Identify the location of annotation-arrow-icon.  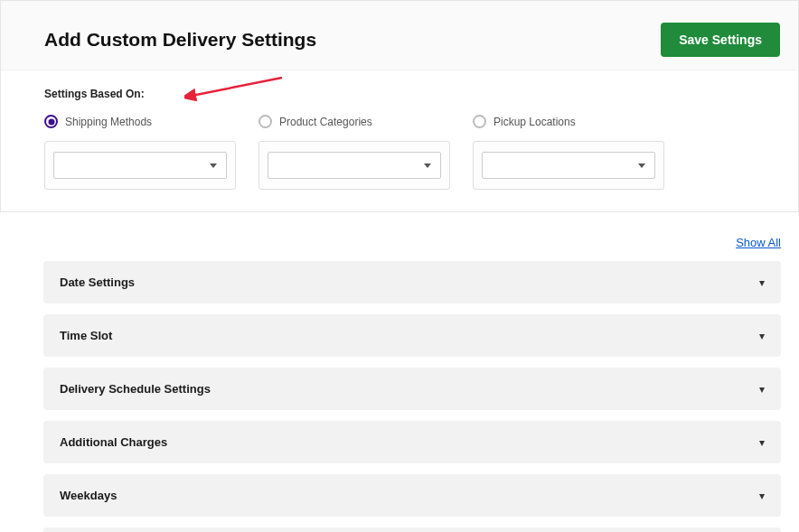
(237, 89).